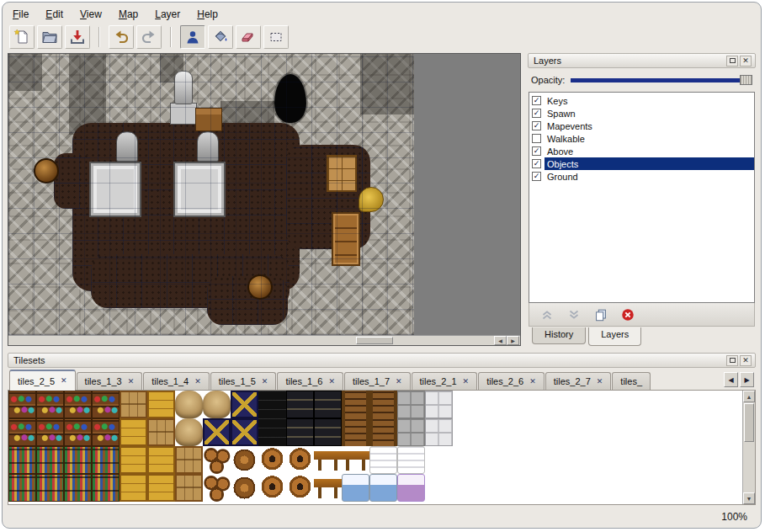 Image resolution: width=765 pixels, height=532 pixels. What do you see at coordinates (631, 380) in the screenshot?
I see `tileset-tab-tiles: tiles_` at bounding box center [631, 380].